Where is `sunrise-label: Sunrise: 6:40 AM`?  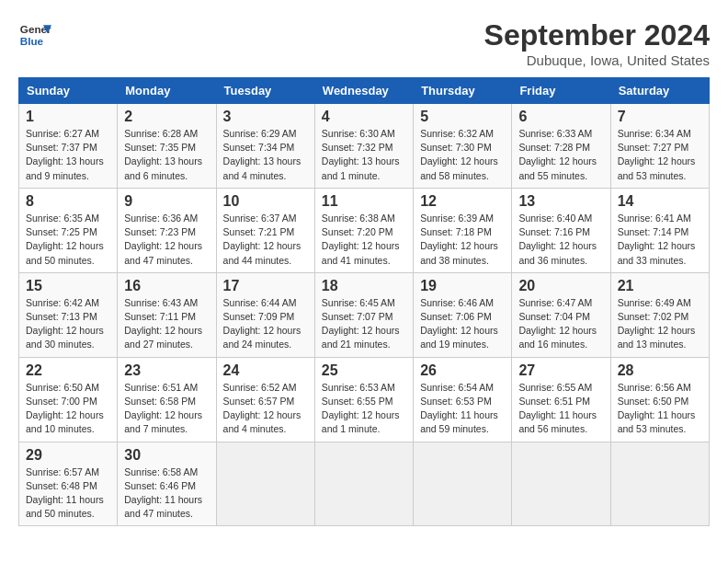
sunrise-label: Sunrise: 6:40 AM is located at coordinates (555, 218).